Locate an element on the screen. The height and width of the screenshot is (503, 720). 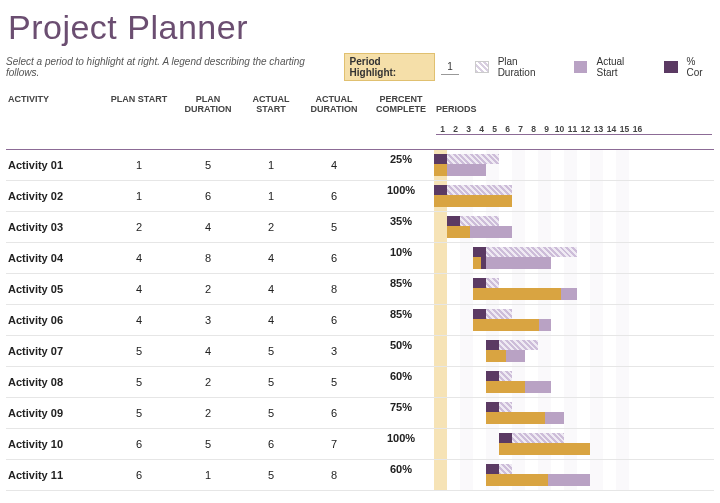
percent-cell: 10% is located at coordinates (401, 258).